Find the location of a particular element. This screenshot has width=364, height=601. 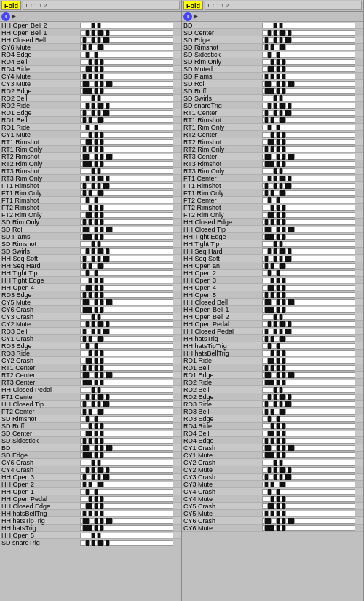

table-row: SD Center is located at coordinates (272, 33).